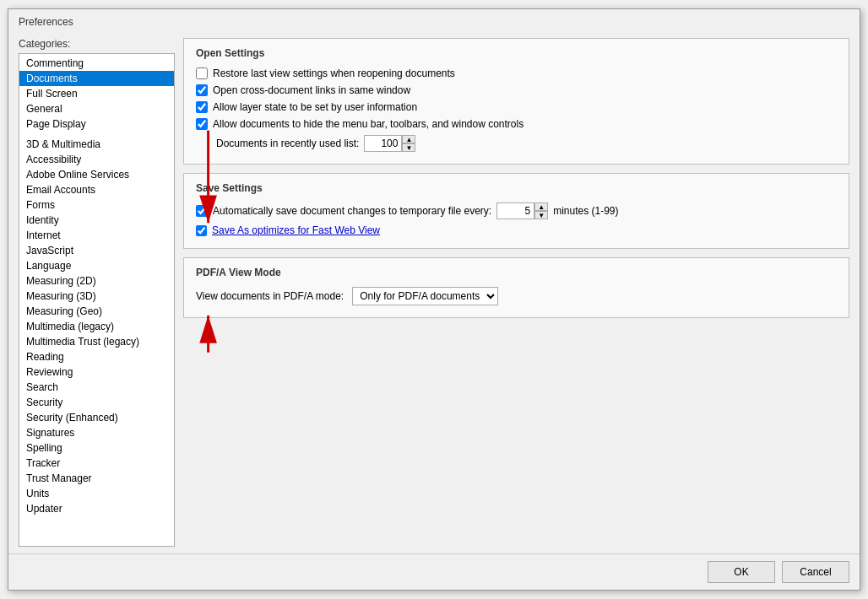 The image size is (868, 599). Describe the element at coordinates (201, 231) in the screenshot. I see `save-as-checkbox` at that location.